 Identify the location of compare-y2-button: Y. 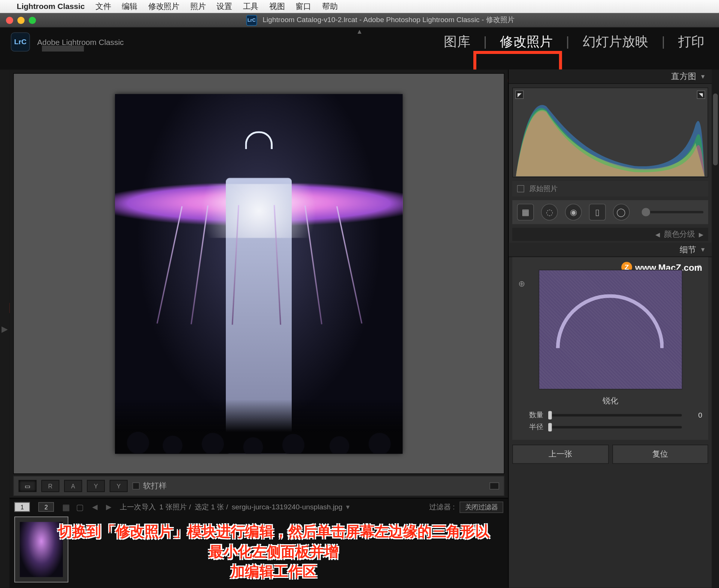
(119, 486).